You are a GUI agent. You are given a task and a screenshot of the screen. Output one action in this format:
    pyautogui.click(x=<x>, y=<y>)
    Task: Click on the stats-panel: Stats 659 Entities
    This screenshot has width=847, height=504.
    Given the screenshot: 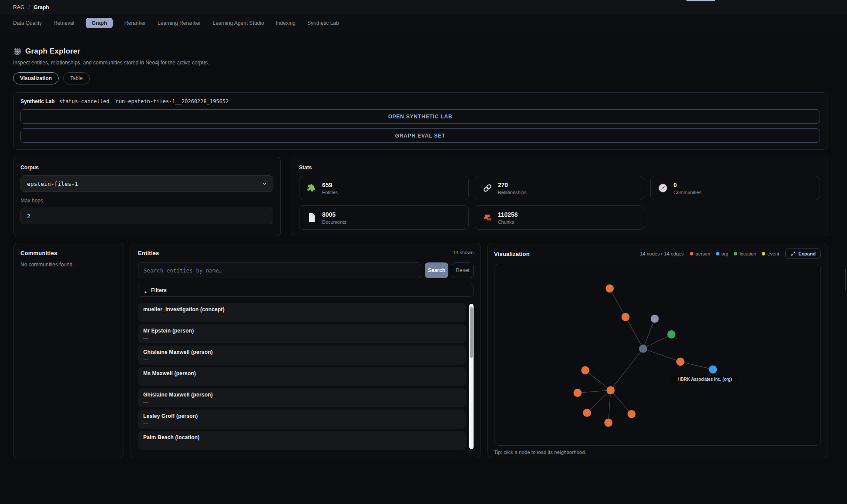 What is the action you would take?
    pyautogui.click(x=560, y=197)
    